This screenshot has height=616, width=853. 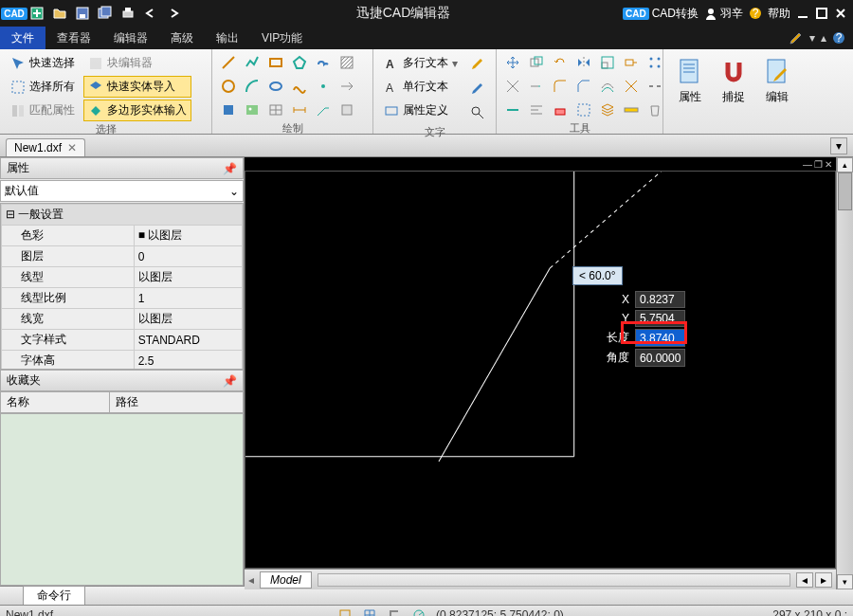 I want to click on canvas-close-icon: ✕, so click(x=828, y=165).